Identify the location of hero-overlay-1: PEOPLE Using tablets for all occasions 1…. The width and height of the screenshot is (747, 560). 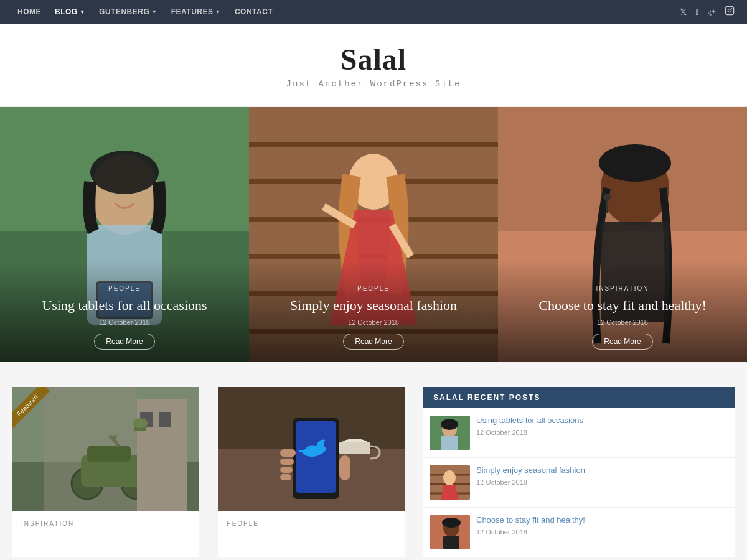
(125, 311).